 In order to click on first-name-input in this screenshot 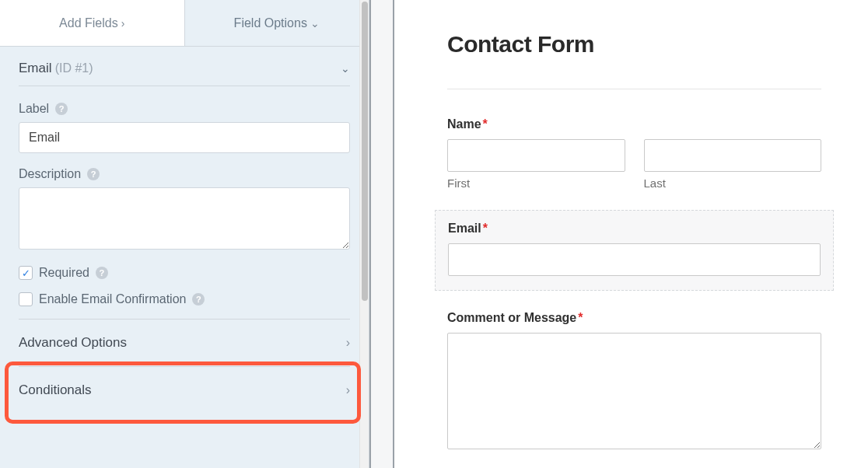, I will do `click(537, 155)`.